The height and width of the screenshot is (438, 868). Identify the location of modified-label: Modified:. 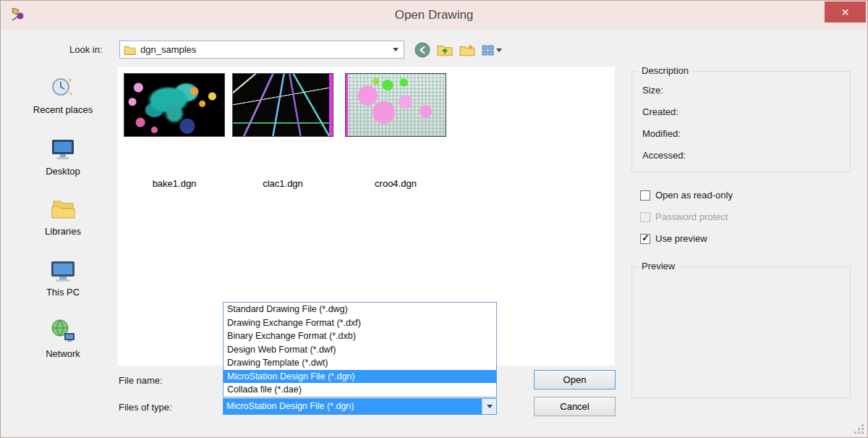
(661, 133).